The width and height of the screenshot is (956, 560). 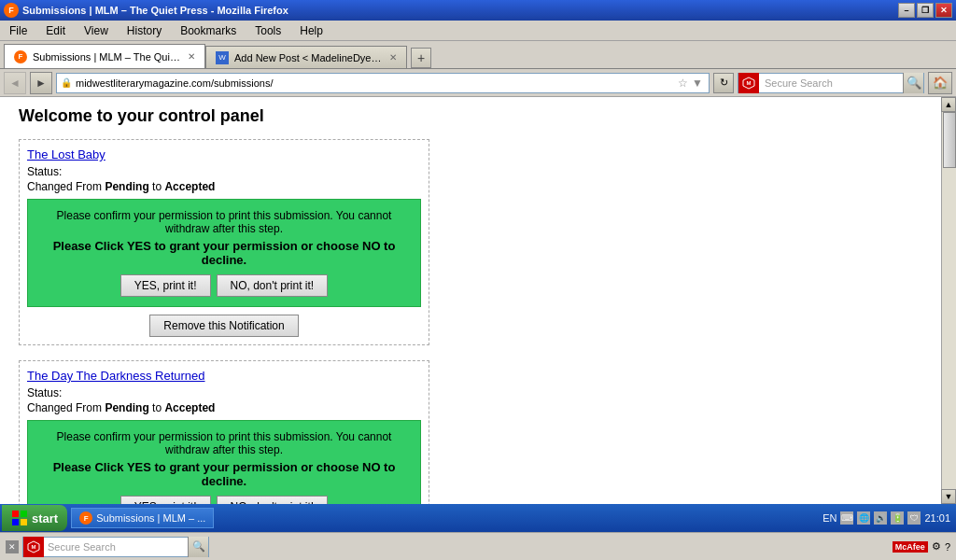 What do you see at coordinates (889, 518) in the screenshot?
I see `taskbar-right: EN ⌨ 🌐 🔊 🔋 🛡 21:01` at bounding box center [889, 518].